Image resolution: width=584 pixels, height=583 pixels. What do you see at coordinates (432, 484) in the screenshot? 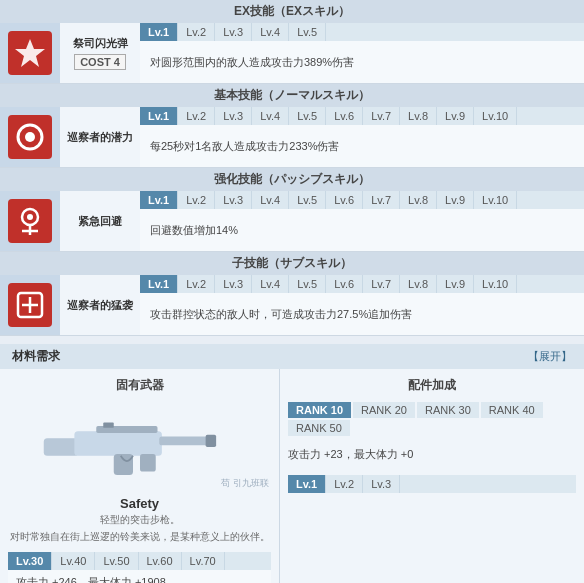
I see `parts-level-tabs: Lv.1 Lv.2 Lv.3` at bounding box center [432, 484].